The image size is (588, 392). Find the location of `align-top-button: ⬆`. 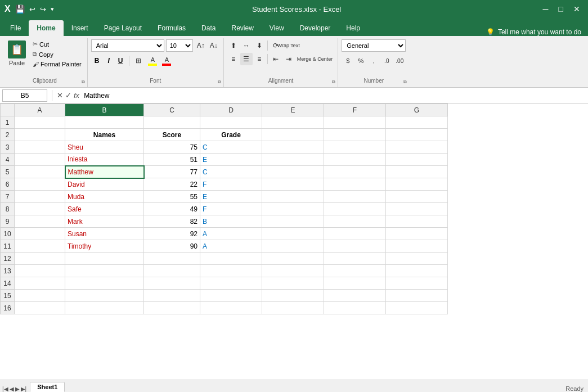

align-top-button: ⬆ is located at coordinates (234, 46).